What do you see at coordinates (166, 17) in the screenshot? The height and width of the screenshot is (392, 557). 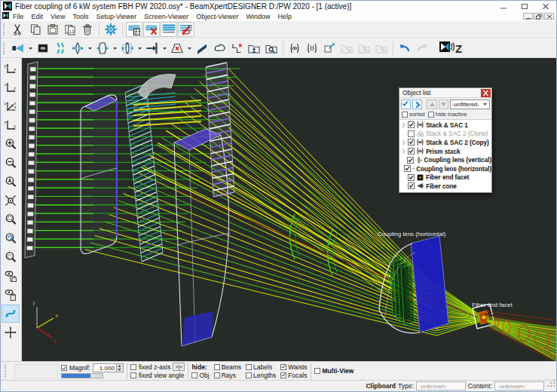 I see `menu-screen-viewer: Screen-Viewer` at bounding box center [166, 17].